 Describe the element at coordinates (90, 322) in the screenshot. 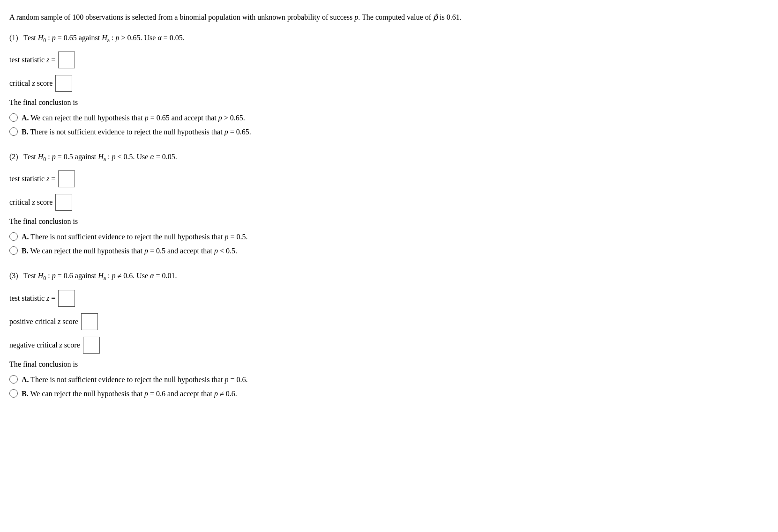

I see `problem-3-pos-critical-input` at that location.